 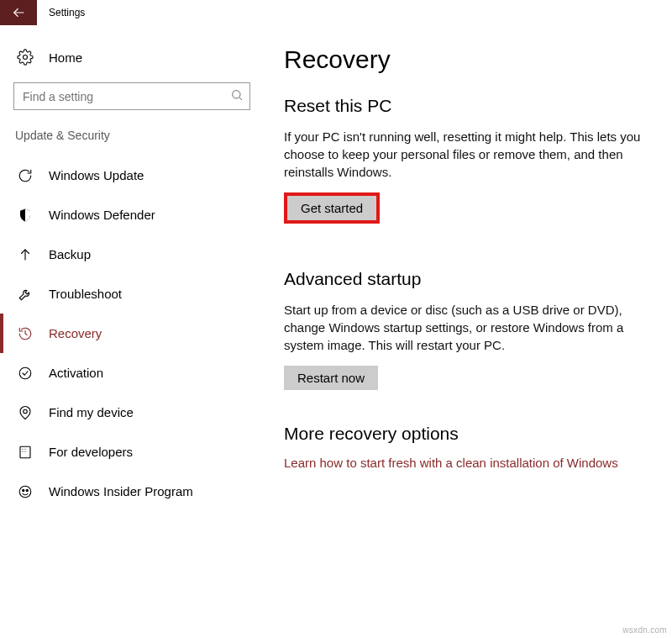 I want to click on section-heading: Advanced startup, so click(x=468, y=279).